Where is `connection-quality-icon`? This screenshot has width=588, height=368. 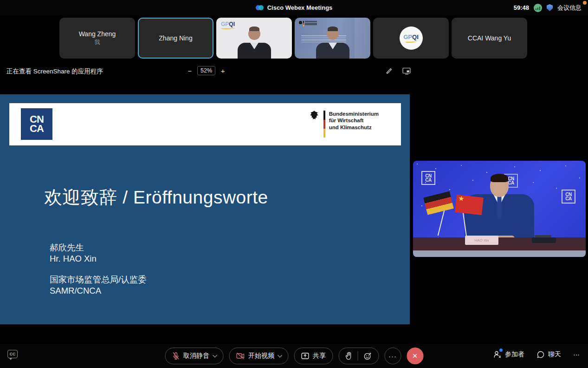
connection-quality-icon is located at coordinates (538, 8).